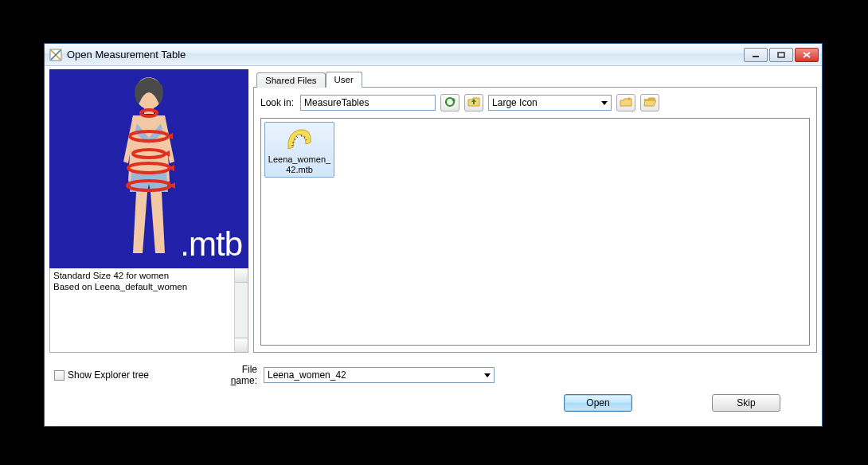  Describe the element at coordinates (474, 103) in the screenshot. I see `up-folder-button` at that location.